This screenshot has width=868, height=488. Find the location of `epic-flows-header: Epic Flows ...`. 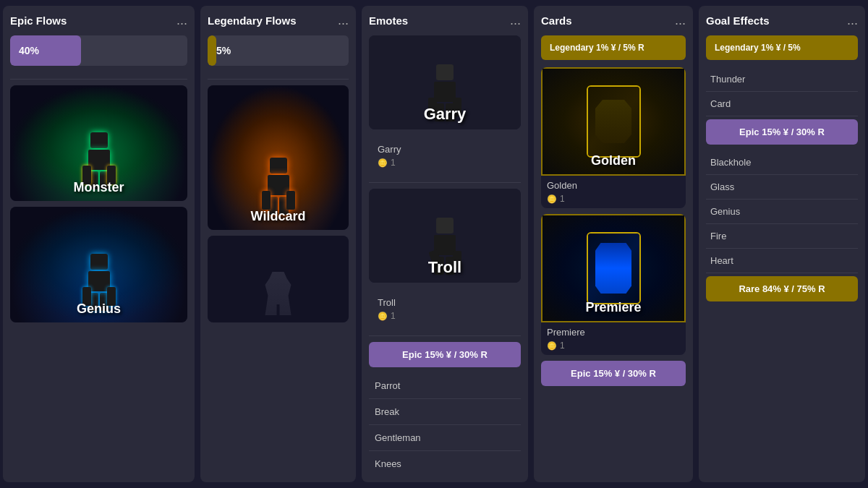

epic-flows-header: Epic Flows ... is located at coordinates (98, 20).